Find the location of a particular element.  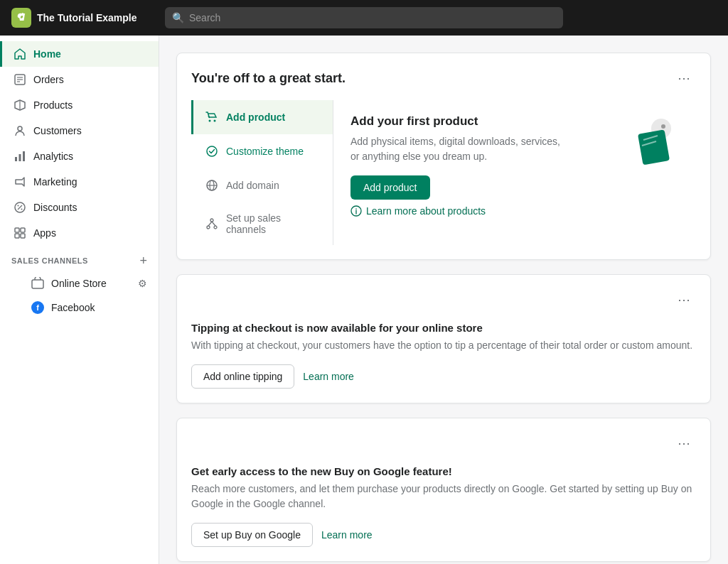

setup-steps-list: Add product Customize theme Add domain is located at coordinates (262, 173).